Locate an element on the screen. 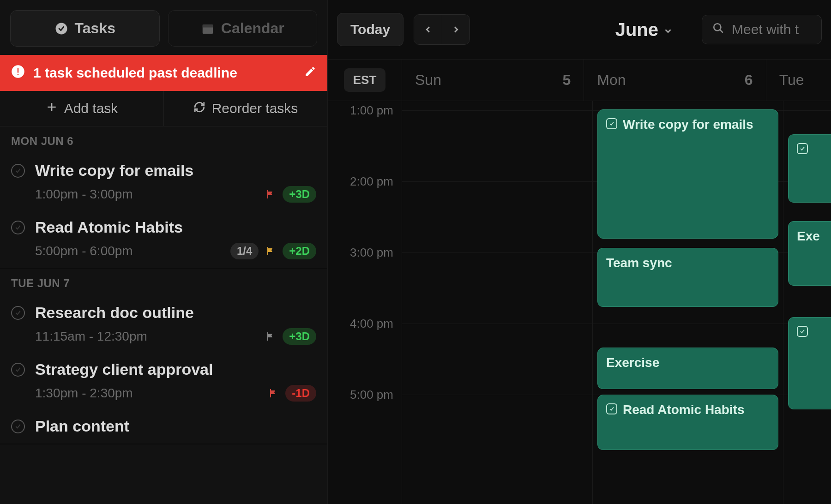 The width and height of the screenshot is (831, 504). day-number: 5 is located at coordinates (567, 80).